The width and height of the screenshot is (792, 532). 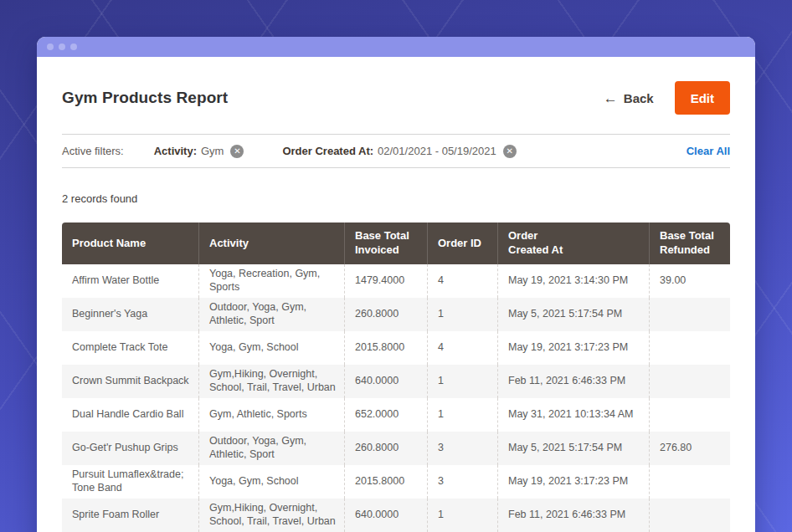 What do you see at coordinates (199, 151) in the screenshot?
I see `filter-chip-activity: Activity: Gym ✕` at bounding box center [199, 151].